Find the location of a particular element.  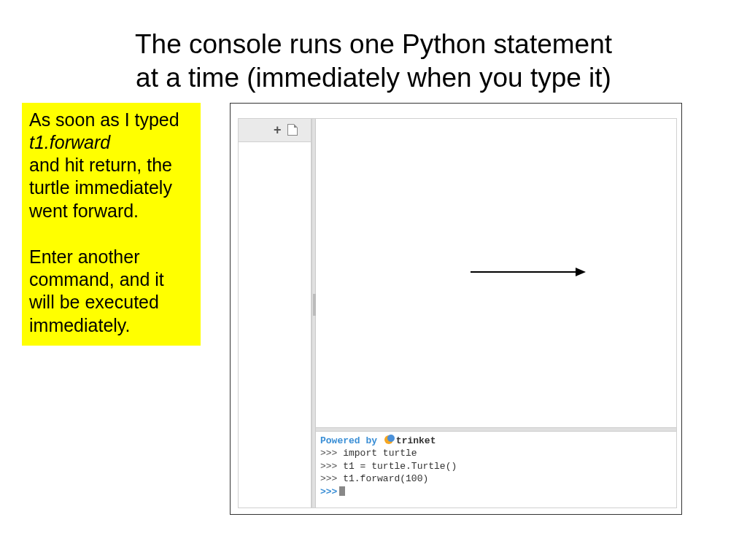

powered-by-label: Powered by is located at coordinates (349, 440).